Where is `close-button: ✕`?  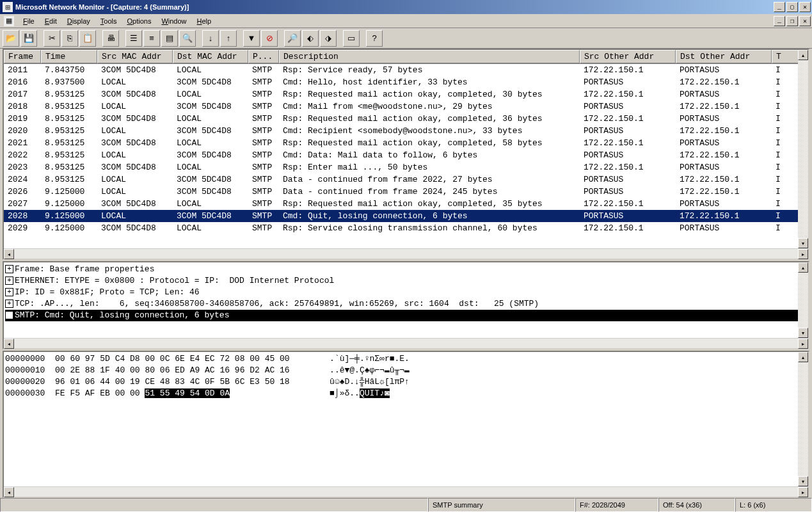 close-button: ✕ is located at coordinates (805, 7).